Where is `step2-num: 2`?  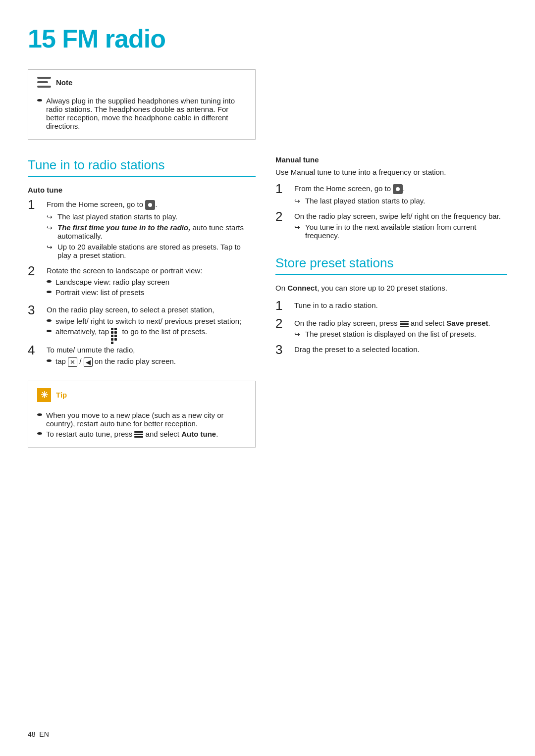 step2-num: 2 is located at coordinates (35, 271).